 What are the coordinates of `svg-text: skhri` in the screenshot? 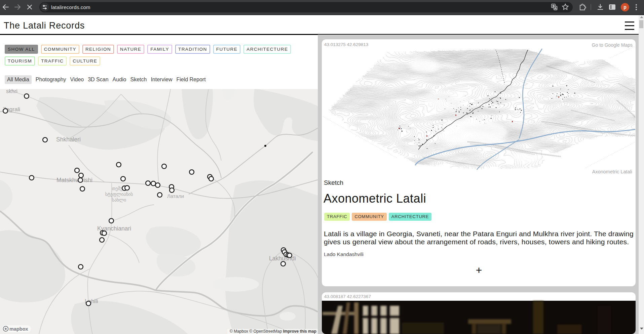 It's located at (12, 91).